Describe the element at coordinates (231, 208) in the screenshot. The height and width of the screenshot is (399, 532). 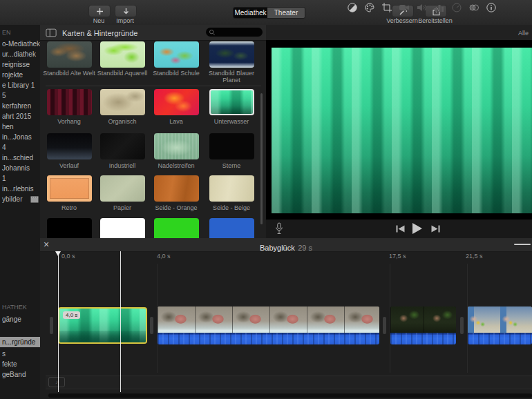
I see `thumb-label: Seide - Beige` at that location.